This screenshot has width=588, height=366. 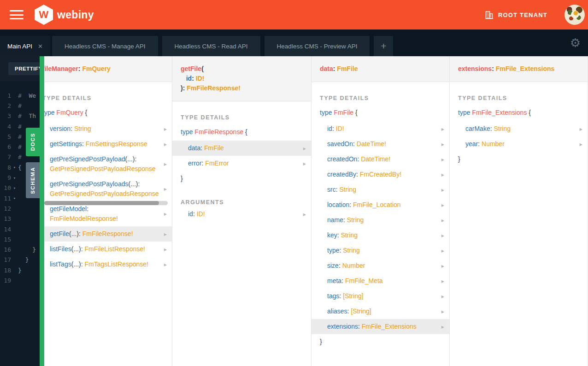 What do you see at coordinates (241, 148) in the screenshot?
I see `doc-field-row: data: FmFile▶` at bounding box center [241, 148].